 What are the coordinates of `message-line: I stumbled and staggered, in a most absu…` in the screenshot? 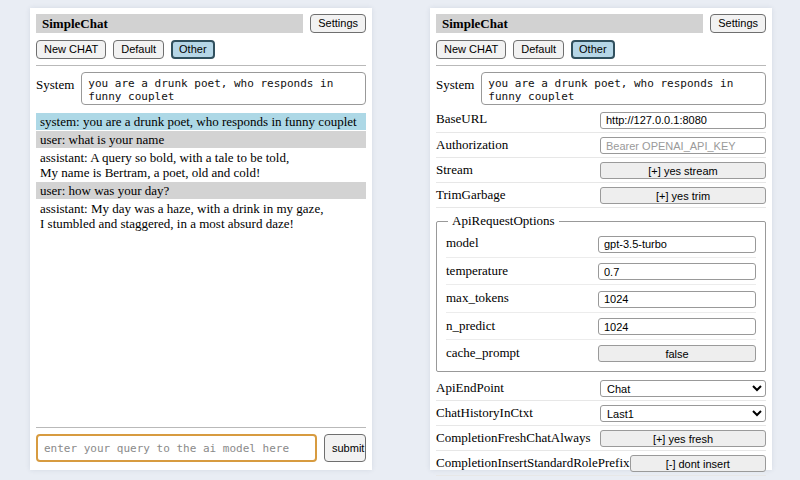 It's located at (201, 224).